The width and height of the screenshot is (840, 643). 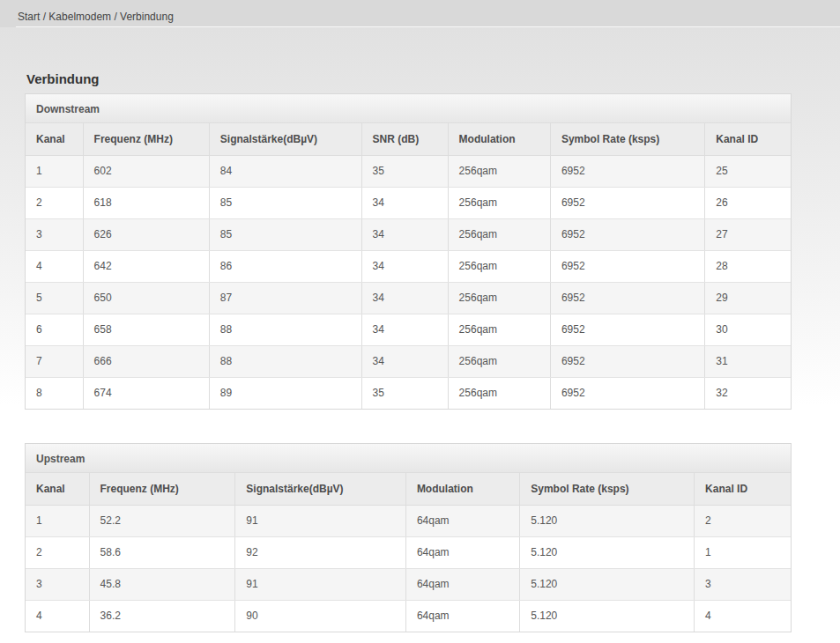 What do you see at coordinates (408, 521) in the screenshot?
I see `table-row: 152.29164qam5.1202` at bounding box center [408, 521].